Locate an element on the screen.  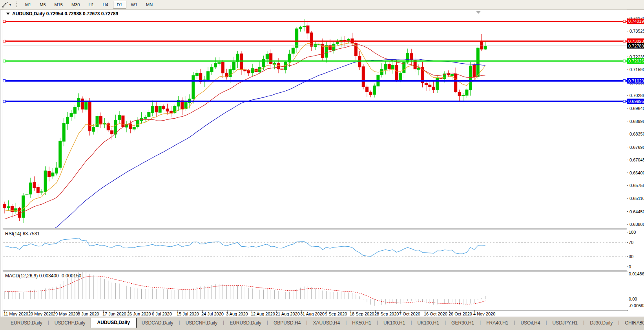
tab-usdjpy-h1: USDJPY,H1 is located at coordinates (565, 323).